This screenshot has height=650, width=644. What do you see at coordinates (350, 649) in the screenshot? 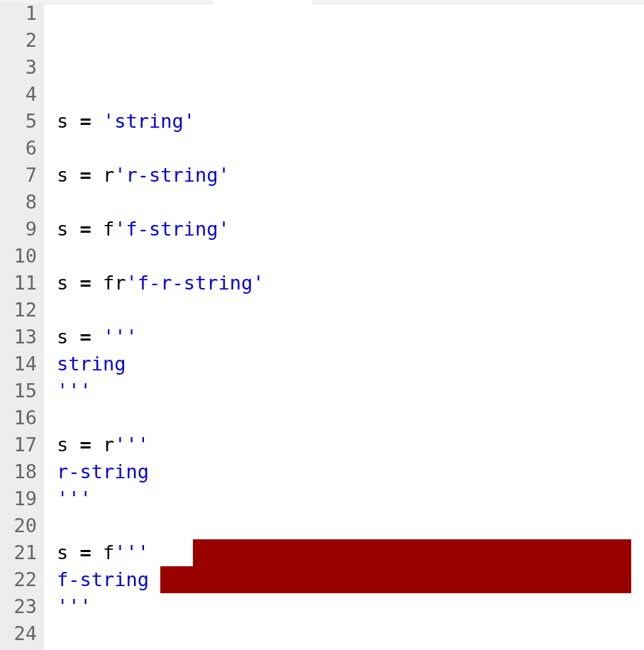
I see `code-line: s = fr'''` at bounding box center [350, 649].